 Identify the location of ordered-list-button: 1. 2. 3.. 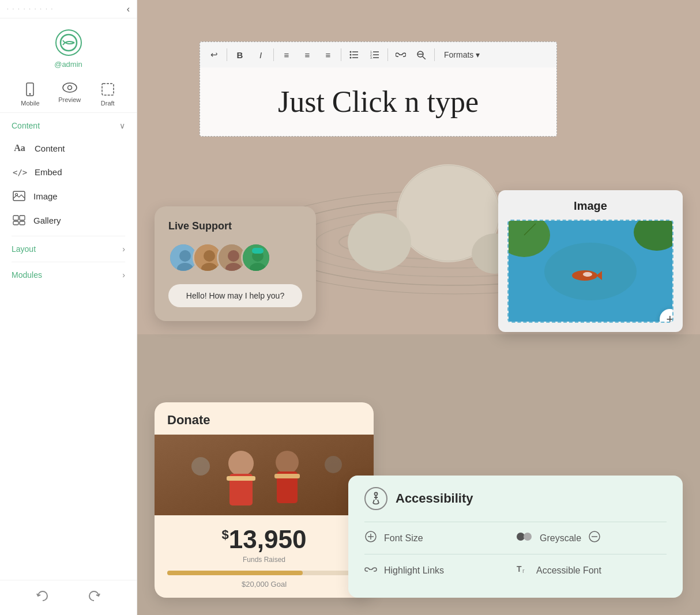
(375, 55).